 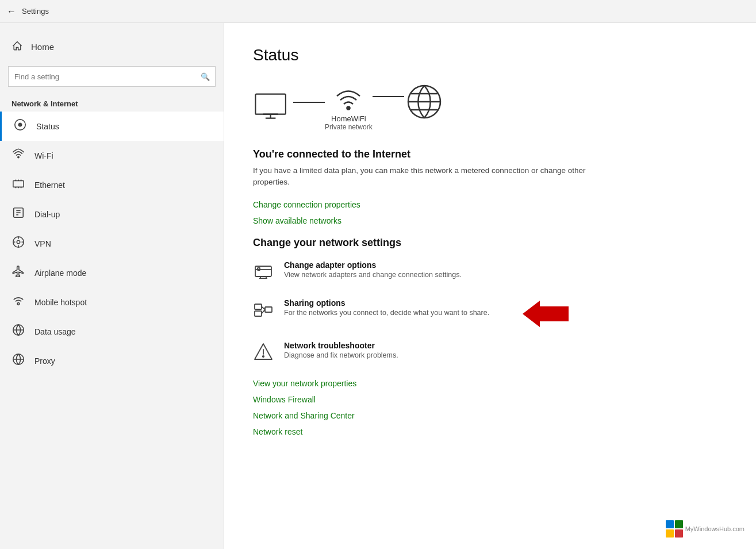 What do you see at coordinates (18, 331) in the screenshot?
I see `datausage-icon` at bounding box center [18, 331].